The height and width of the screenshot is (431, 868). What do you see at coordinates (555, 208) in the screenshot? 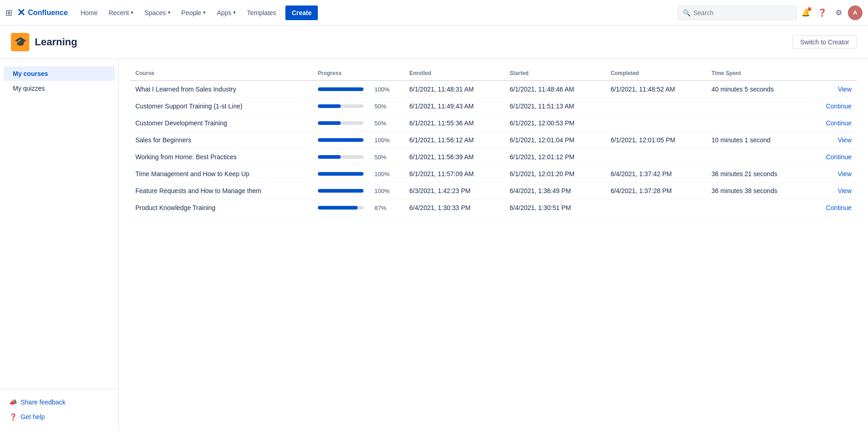
I see `cell-started: 6/4/2021, 1:30:51 PM` at bounding box center [555, 208].